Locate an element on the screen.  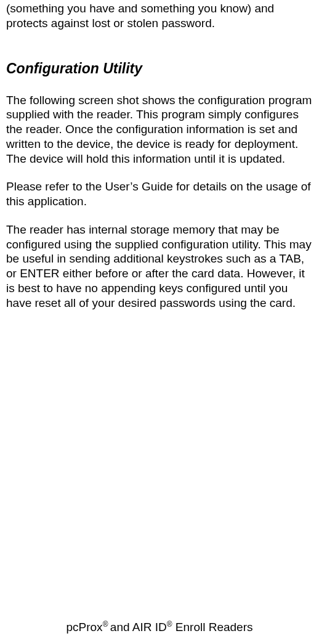
paragraph-3: The reader has internal storage memory t… is located at coordinates (160, 266).